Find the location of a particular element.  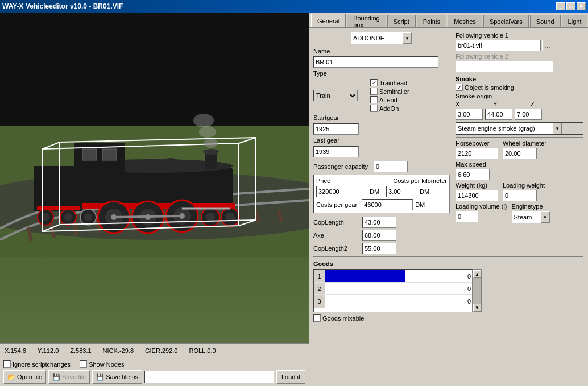

goods-list-area: 1 0 2 is located at coordinates (448, 291).